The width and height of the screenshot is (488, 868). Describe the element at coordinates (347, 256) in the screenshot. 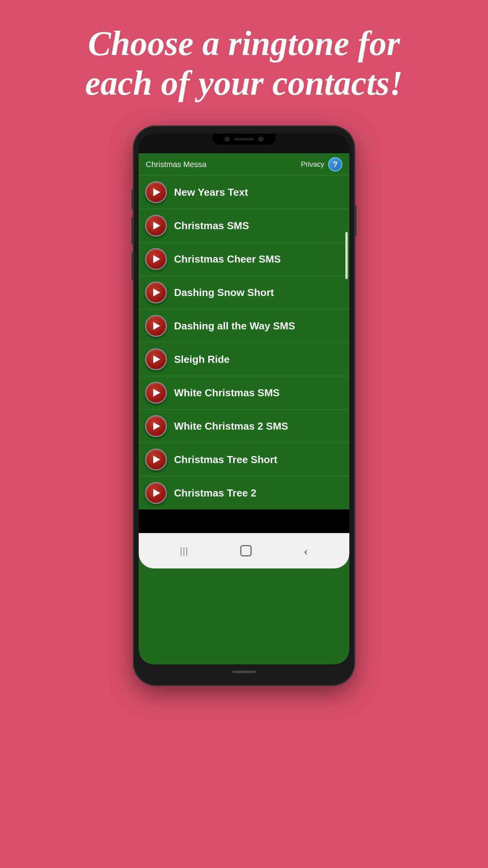

I see `scrollbar` at that location.